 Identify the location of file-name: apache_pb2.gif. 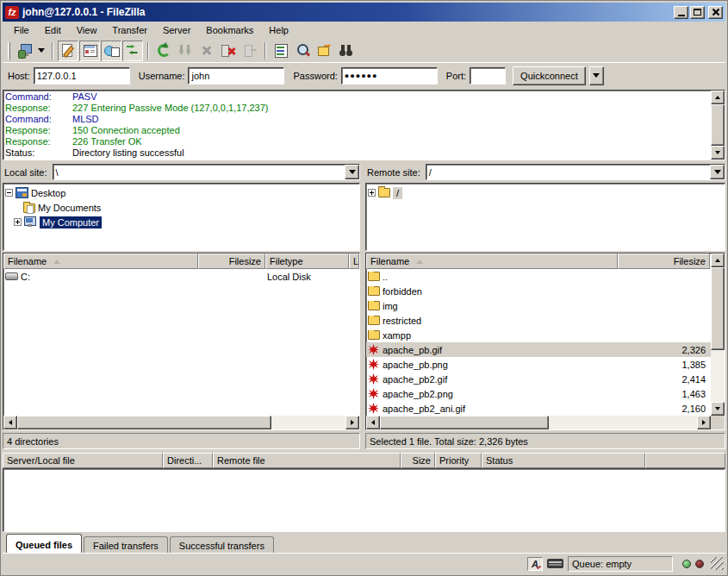
(415, 379).